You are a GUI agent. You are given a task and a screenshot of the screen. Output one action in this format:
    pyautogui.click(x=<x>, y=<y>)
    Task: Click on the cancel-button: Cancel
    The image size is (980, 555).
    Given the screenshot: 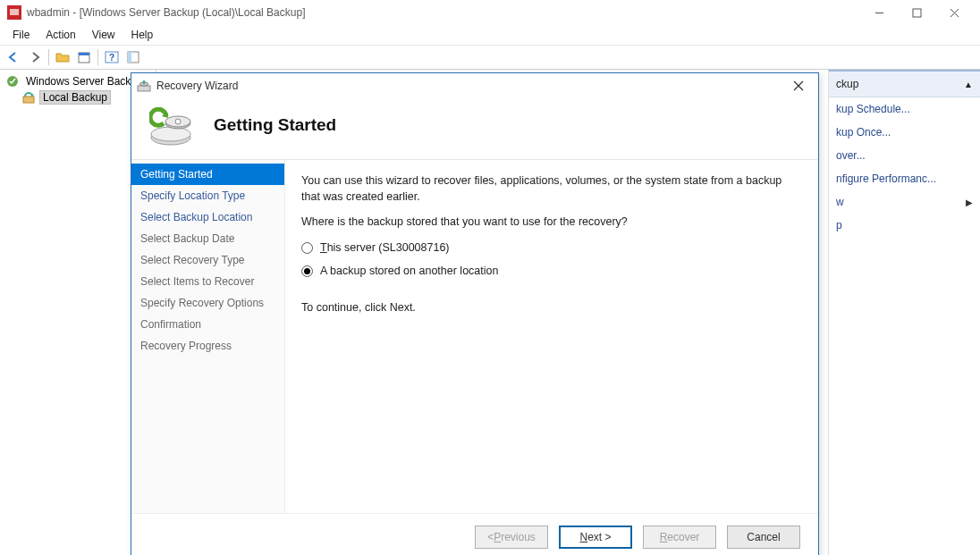 What is the action you would take?
    pyautogui.click(x=764, y=537)
    